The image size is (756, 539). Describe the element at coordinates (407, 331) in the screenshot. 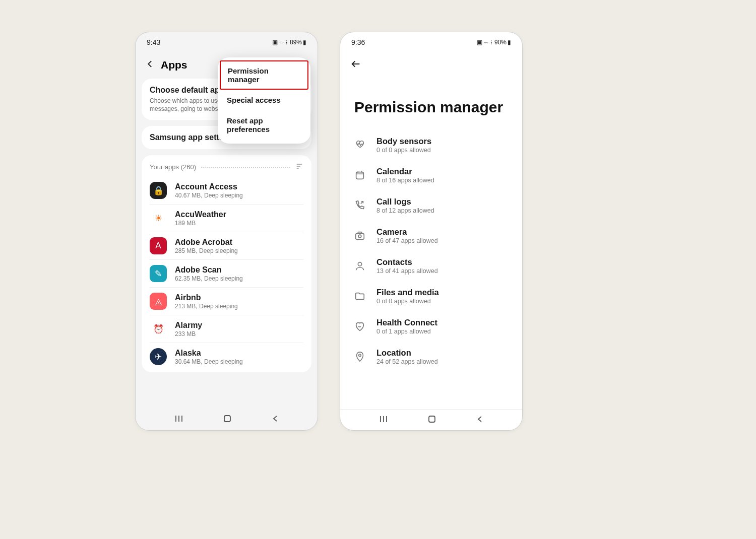

I see `permission-subtitle: 0 of 1 apps allowed` at that location.